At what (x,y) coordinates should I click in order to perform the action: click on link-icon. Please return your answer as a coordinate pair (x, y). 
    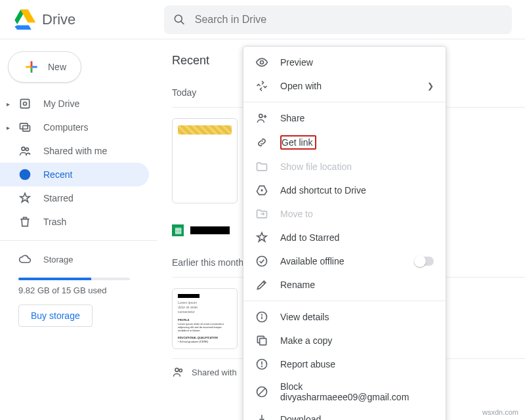
    Looking at the image, I should click on (262, 142).